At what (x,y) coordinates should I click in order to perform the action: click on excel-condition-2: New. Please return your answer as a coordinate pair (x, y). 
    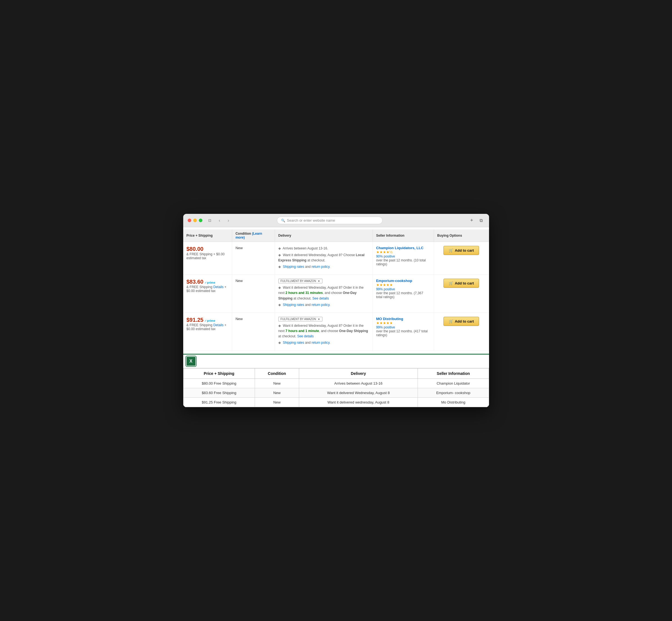
    Looking at the image, I should click on (277, 392).